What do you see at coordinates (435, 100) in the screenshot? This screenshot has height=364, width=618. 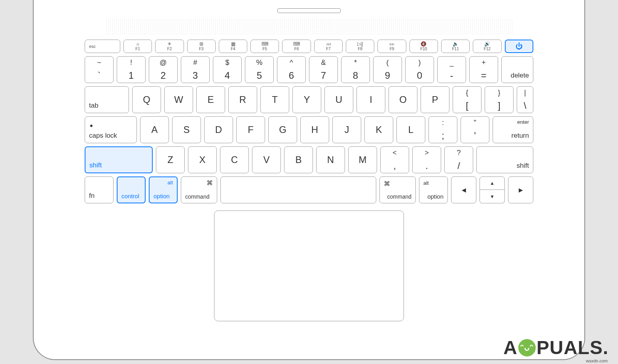 I see `key-p: P` at bounding box center [435, 100].